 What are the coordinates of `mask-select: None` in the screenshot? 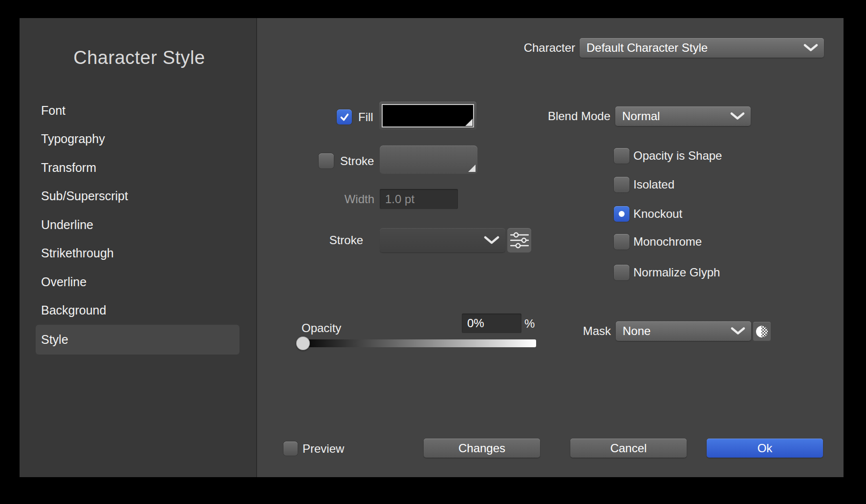 It's located at (683, 331).